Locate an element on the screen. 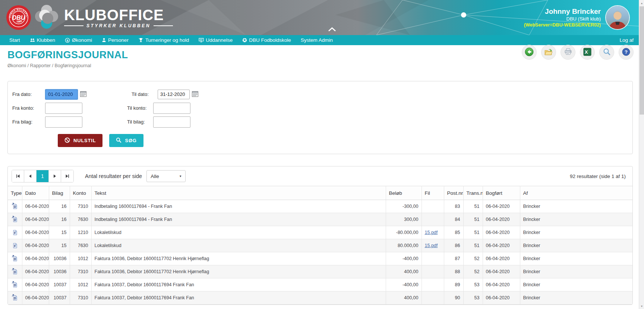  cell-belob: 400,00 is located at coordinates (404, 298).